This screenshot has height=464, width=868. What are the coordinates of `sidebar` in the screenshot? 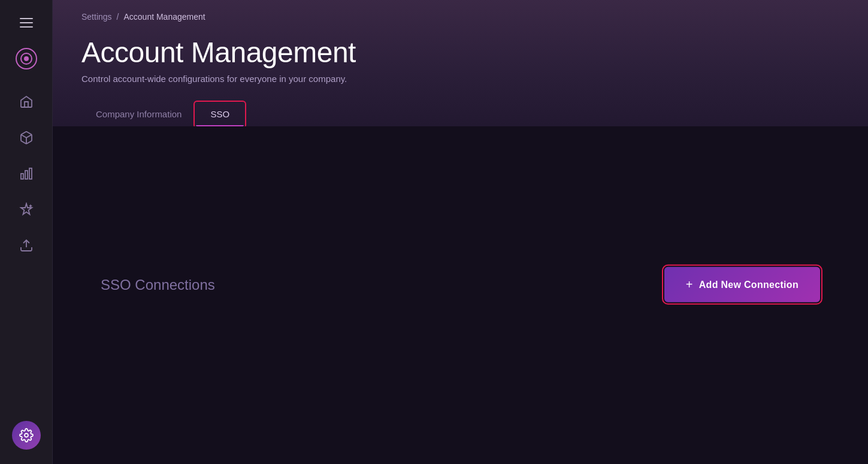 It's located at (26, 232).